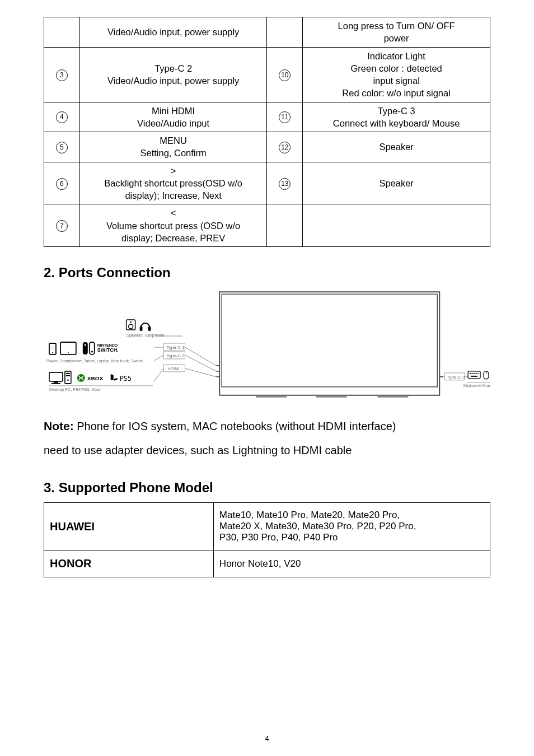 The height and width of the screenshot is (756, 534). What do you see at coordinates (107, 345) in the screenshot?
I see `switch-brand: NINTENDO` at bounding box center [107, 345].